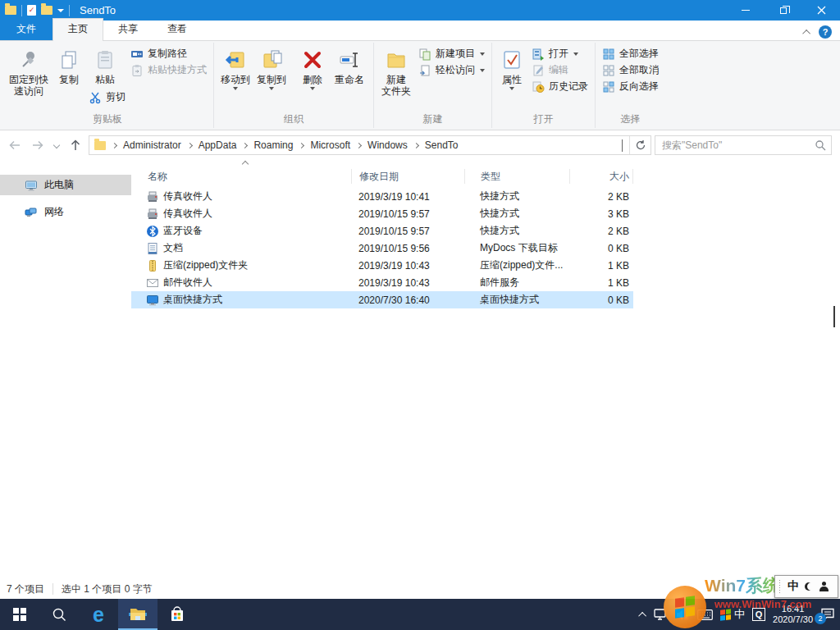 This screenshot has height=630, width=840. Describe the element at coordinates (177, 30) in the screenshot. I see `tab-view: 查看` at that location.